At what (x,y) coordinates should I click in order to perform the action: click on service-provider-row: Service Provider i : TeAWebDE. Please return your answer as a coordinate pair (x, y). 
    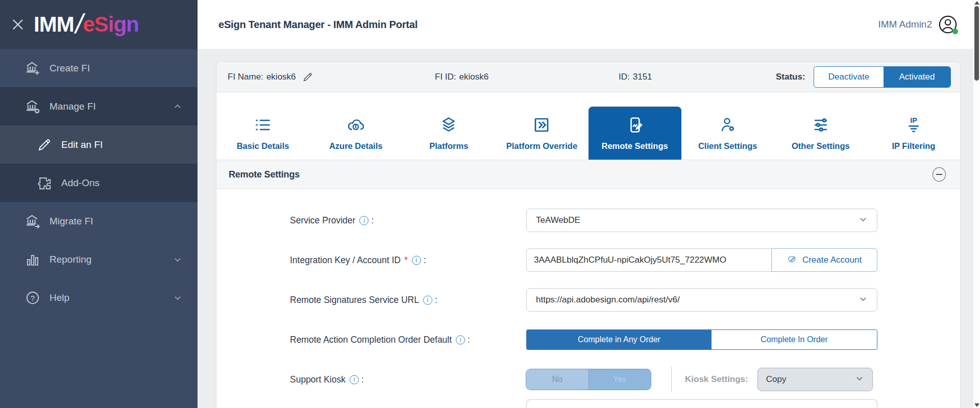
    Looking at the image, I should click on (588, 220).